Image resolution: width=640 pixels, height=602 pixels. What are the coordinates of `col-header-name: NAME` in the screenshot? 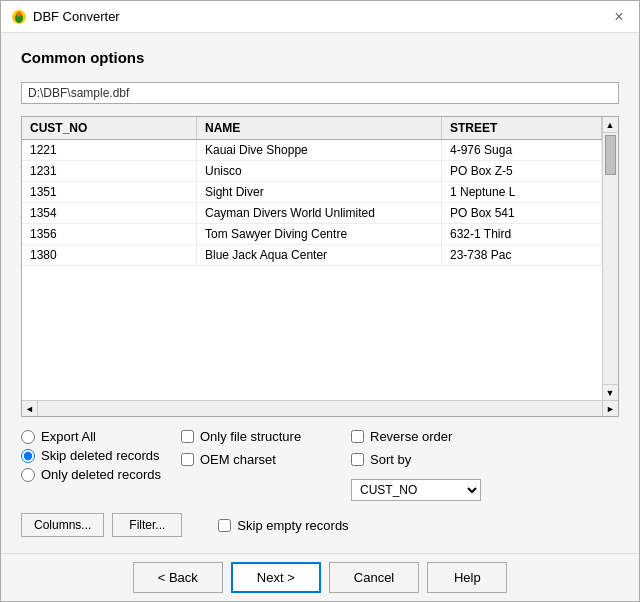 It's located at (320, 128).